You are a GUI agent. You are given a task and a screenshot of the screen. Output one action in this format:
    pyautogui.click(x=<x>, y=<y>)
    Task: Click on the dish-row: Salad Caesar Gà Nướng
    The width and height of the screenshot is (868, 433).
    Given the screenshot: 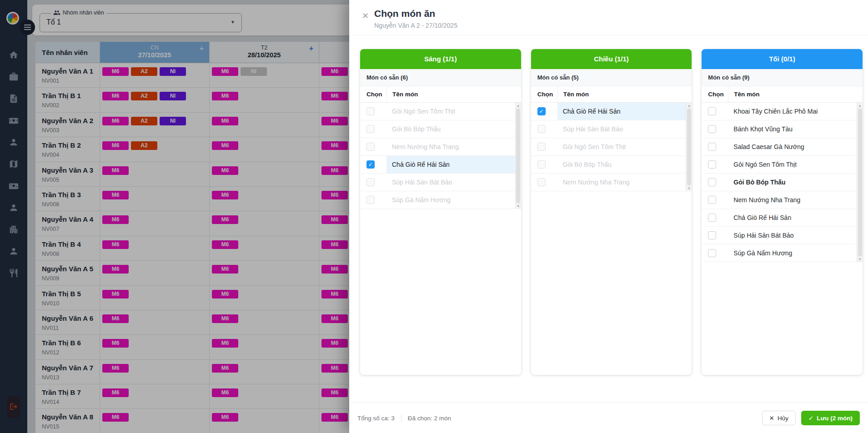 What is the action you would take?
    pyautogui.click(x=782, y=147)
    